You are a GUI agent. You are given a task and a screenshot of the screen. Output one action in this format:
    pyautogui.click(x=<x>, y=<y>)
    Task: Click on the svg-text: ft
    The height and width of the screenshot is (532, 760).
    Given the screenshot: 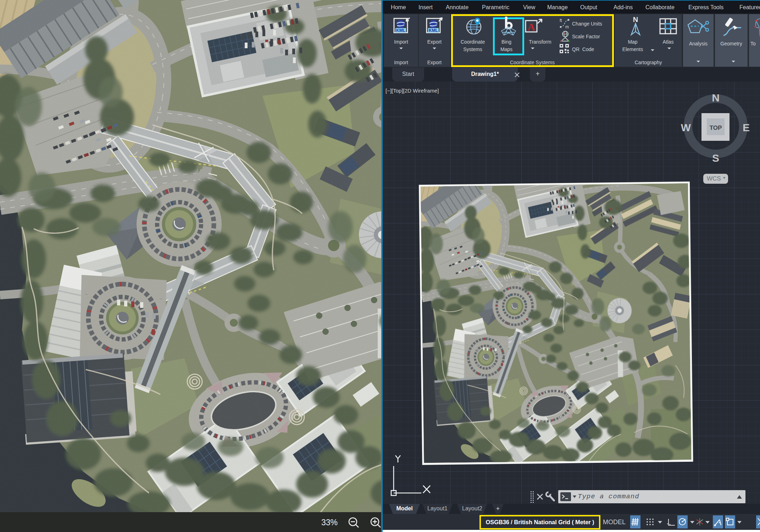 What is the action you would take?
    pyautogui.click(x=561, y=21)
    